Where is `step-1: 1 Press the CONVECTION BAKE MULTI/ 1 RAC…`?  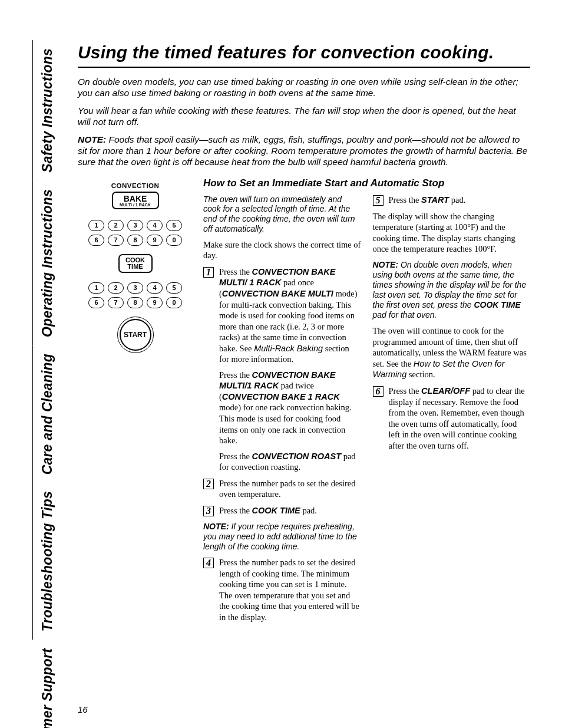
step-1: 1 Press the CONVECTION BAKE MULTI/ 1 RAC… is located at coordinates (282, 370).